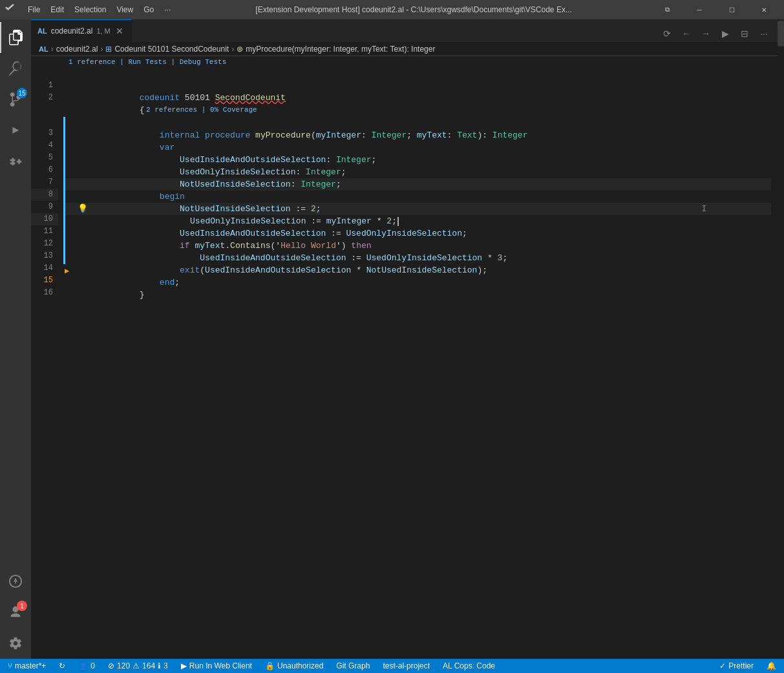 This screenshot has width=784, height=673. What do you see at coordinates (270, 666) in the screenshot?
I see `lock-icon: 🔒` at bounding box center [270, 666].